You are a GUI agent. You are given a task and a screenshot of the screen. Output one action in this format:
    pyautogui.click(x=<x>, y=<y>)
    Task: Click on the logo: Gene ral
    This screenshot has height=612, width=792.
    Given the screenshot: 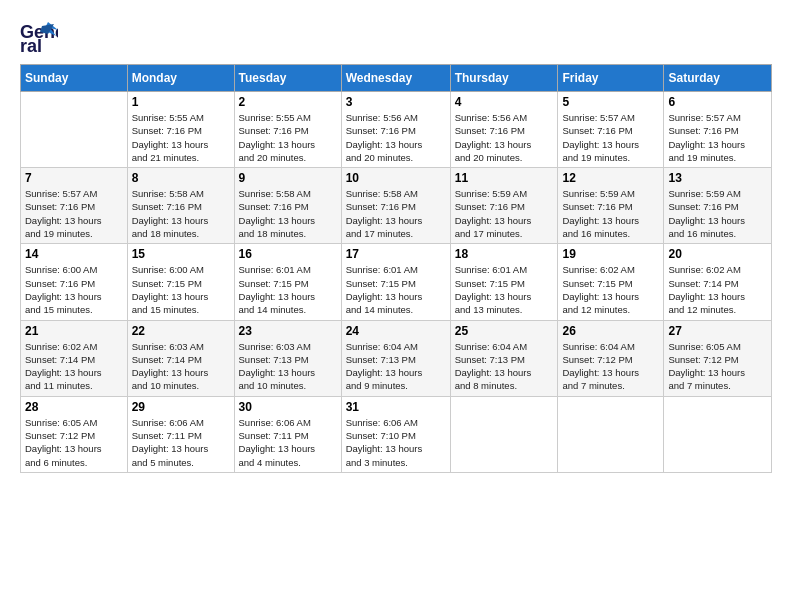 What is the action you would take?
    pyautogui.click(x=42, y=37)
    